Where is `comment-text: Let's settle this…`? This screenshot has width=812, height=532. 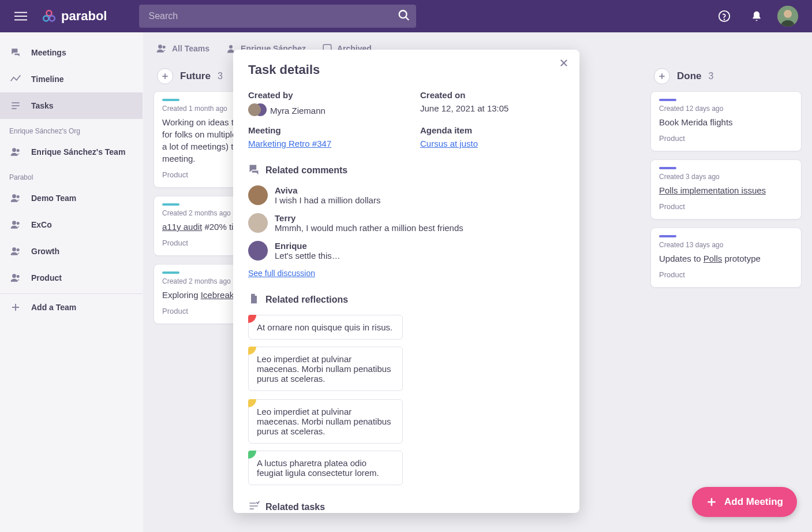
comment-text: Let's settle this… is located at coordinates (308, 255).